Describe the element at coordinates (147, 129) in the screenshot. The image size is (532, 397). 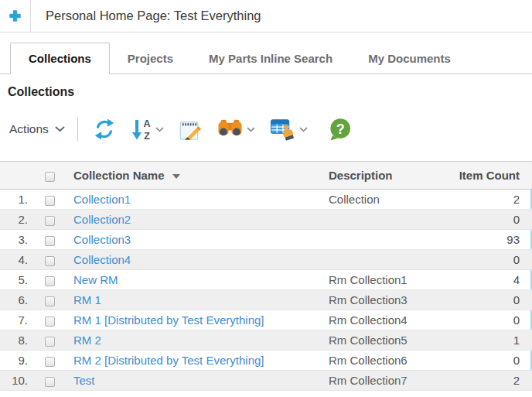
I see `sort-button: A Z` at that location.